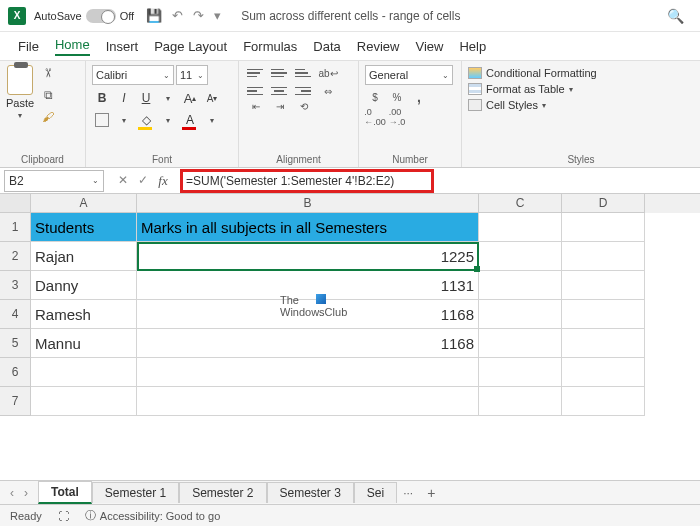 Image resolution: width=700 pixels, height=526 pixels. I want to click on format-painter-icon: 🖌, so click(48, 117).